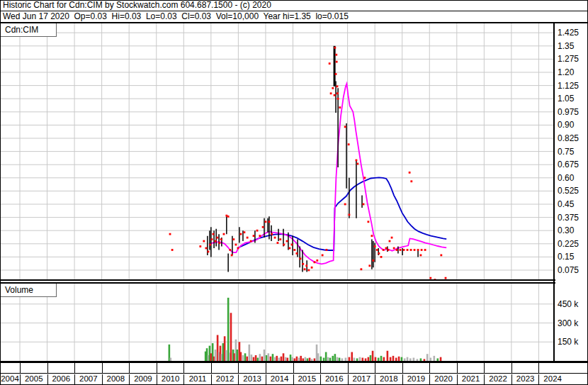 The width and height of the screenshot is (588, 385). What do you see at coordinates (568, 218) in the screenshot?
I see `price-tick-label: 0.375` at bounding box center [568, 218].